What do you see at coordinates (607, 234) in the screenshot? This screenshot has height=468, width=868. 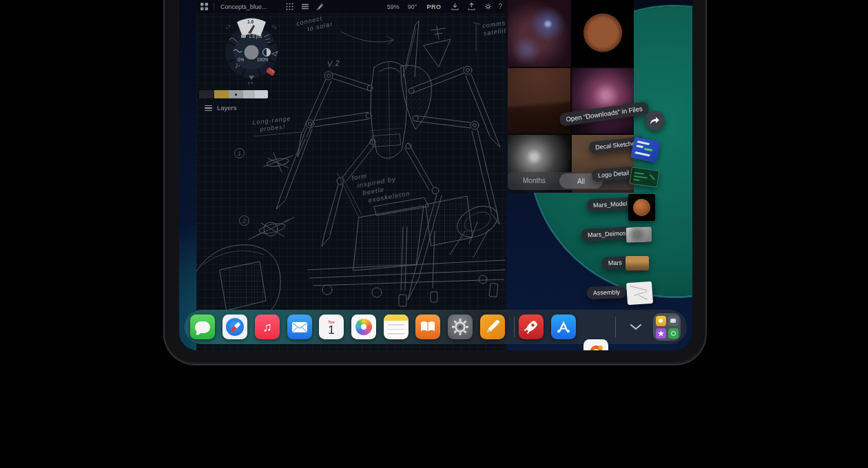 I see `drag-label: Mars_Deimos` at bounding box center [607, 234].